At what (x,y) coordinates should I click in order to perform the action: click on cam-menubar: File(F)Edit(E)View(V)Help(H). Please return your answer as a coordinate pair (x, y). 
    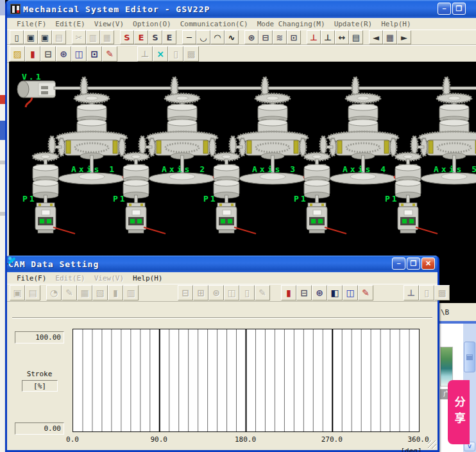
    Looking at the image, I should click on (222, 278).